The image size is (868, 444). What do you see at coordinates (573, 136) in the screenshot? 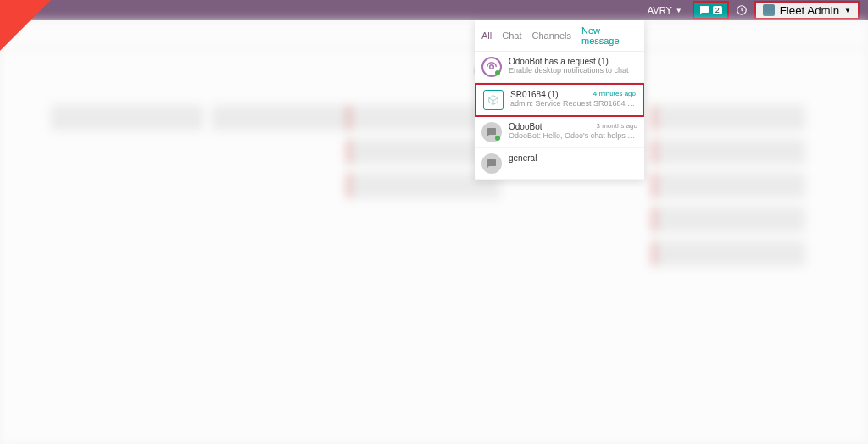
I see `message-subtitle: OdooBot: Hello, Odoo's chat helps employ…` at bounding box center [573, 136].